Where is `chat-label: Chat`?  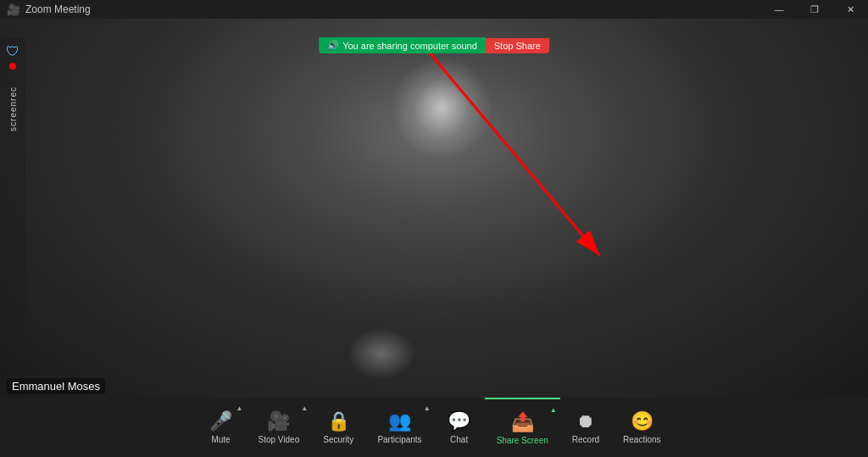
chat-label: Chat is located at coordinates (459, 439).